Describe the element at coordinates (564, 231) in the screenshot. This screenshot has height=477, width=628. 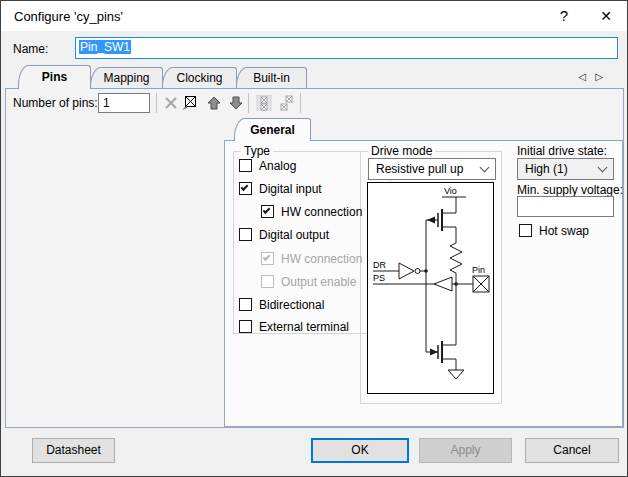
I see `hot-swap-label: Hot swap` at that location.